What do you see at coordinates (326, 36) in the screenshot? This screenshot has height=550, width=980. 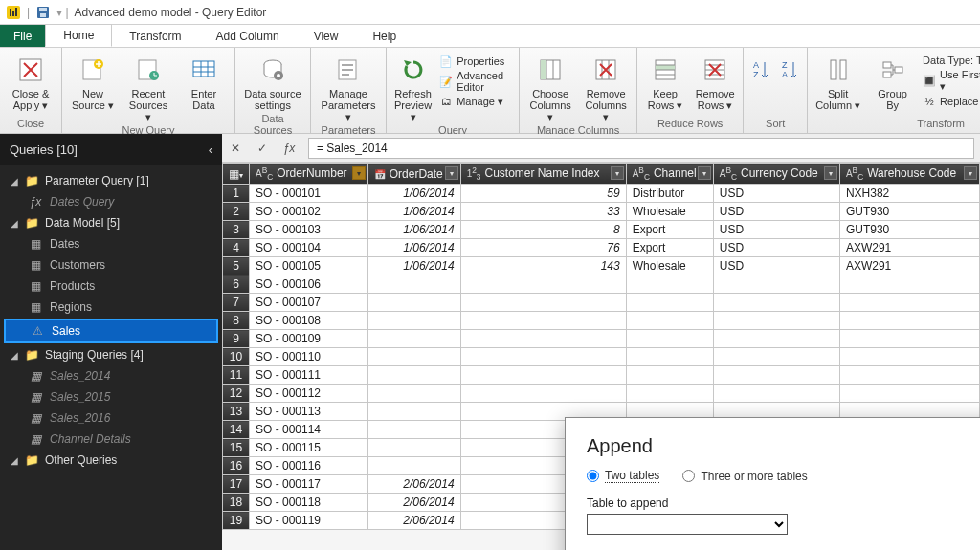 I see `menu-view: View` at bounding box center [326, 36].